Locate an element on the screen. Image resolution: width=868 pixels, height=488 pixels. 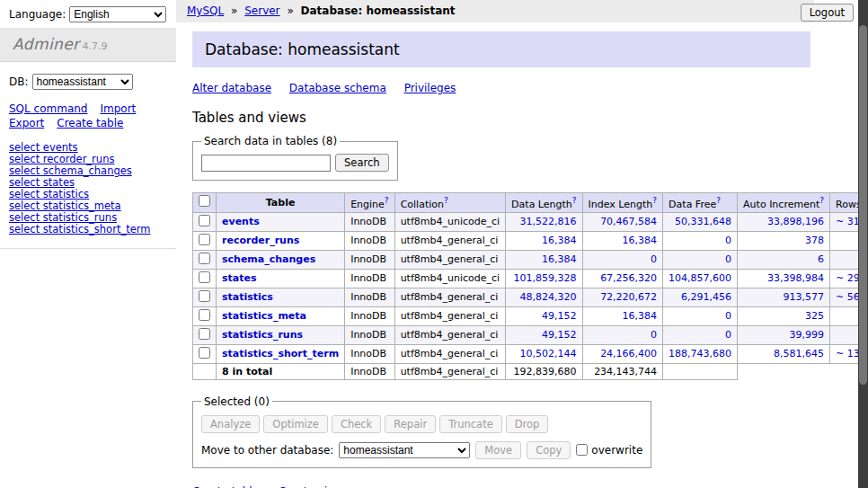
export-link: Export is located at coordinates (27, 123).